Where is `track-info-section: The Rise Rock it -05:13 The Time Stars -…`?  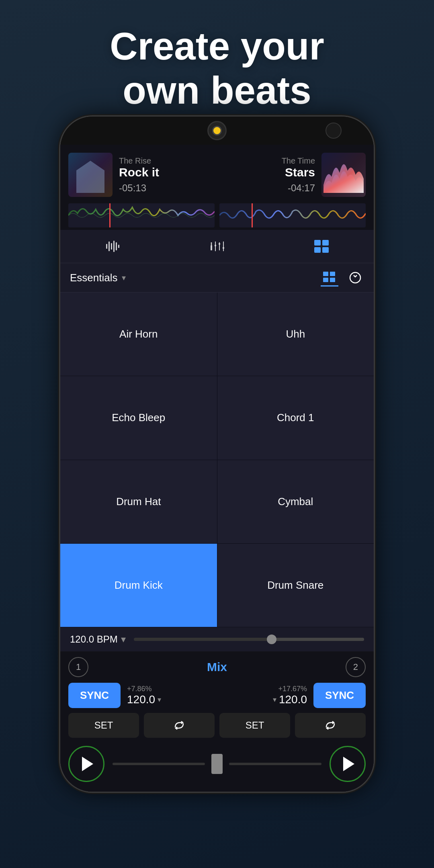 track-info-section: The Rise Rock it -05:13 The Time Stars -… is located at coordinates (217, 175).